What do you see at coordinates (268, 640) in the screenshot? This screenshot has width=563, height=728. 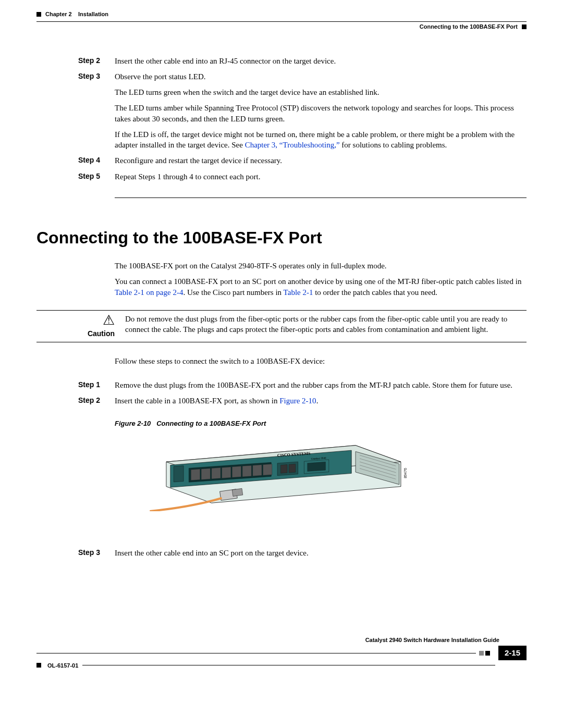 I see `footer-doc-title: Catalyst 2940 Switch Hardware Installati…` at bounding box center [268, 640].